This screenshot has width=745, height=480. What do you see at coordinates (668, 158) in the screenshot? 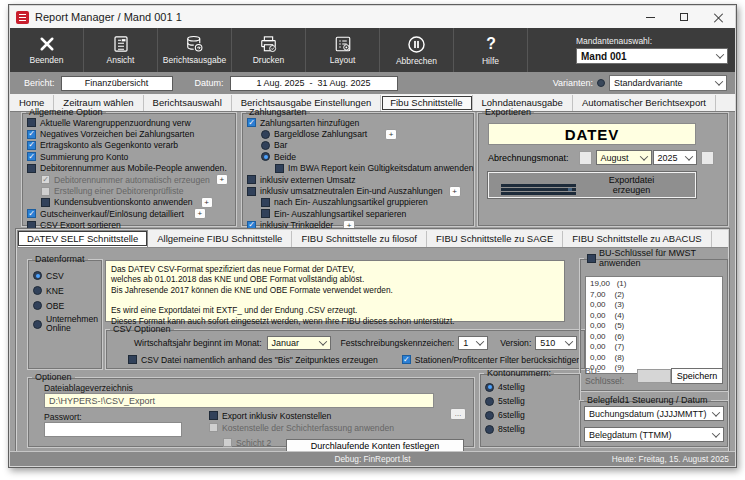
I see `jahr-value: 2025` at bounding box center [668, 158].